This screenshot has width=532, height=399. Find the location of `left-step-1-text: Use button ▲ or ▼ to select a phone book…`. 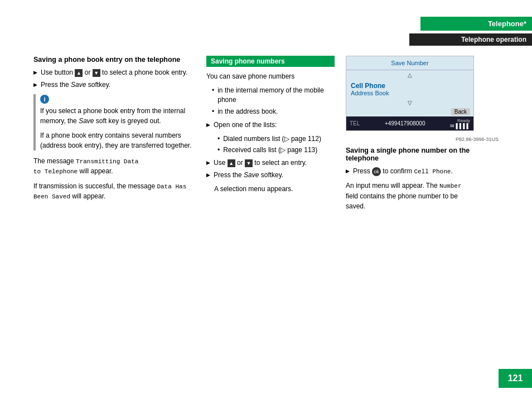

left-step-1-text: Use button ▲ or ▼ to select a phone book… is located at coordinates (114, 72).